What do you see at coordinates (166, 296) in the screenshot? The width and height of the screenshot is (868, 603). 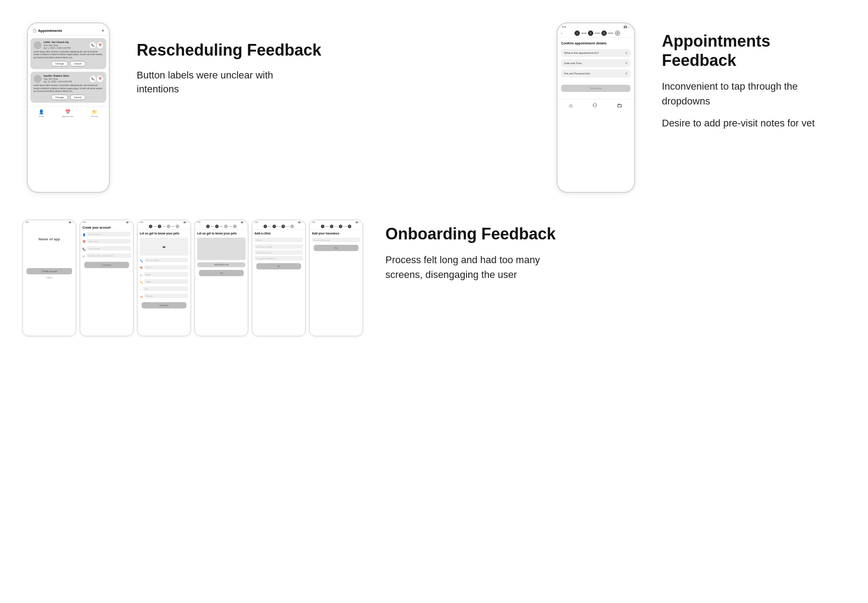 I see `birthday-field: Birthday` at bounding box center [166, 296].